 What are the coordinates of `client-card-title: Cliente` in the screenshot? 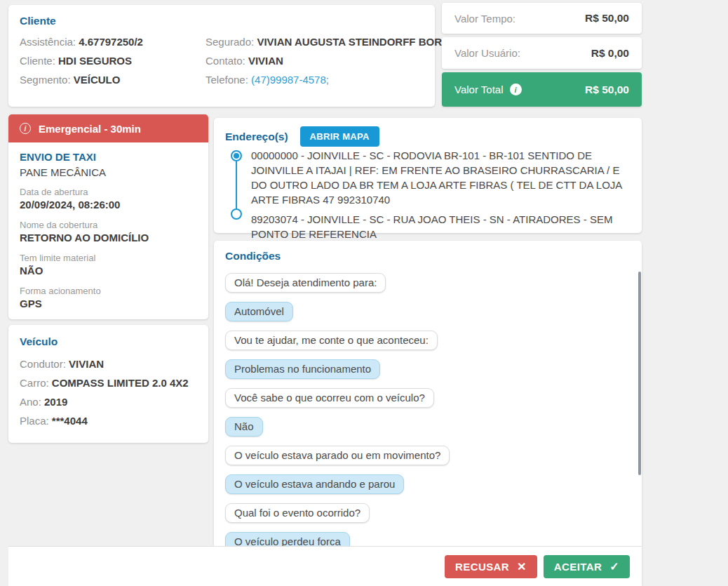 It's located at (38, 21).